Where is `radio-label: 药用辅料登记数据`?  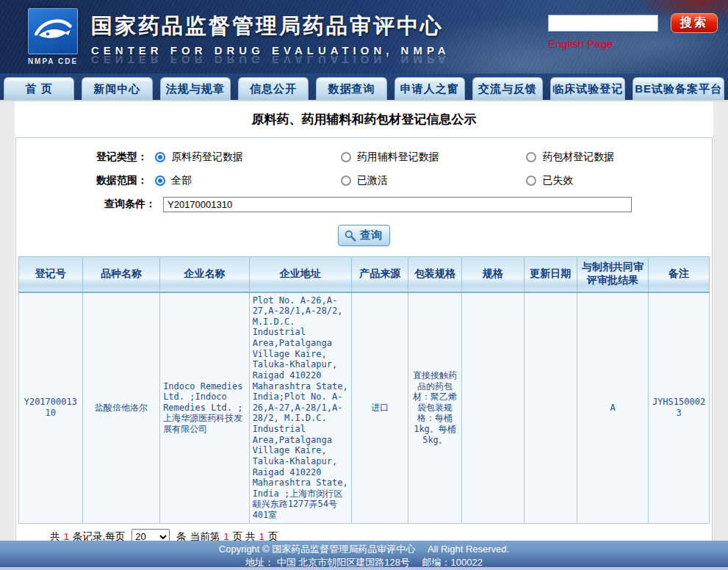 radio-label: 药用辅料登记数据 is located at coordinates (398, 157).